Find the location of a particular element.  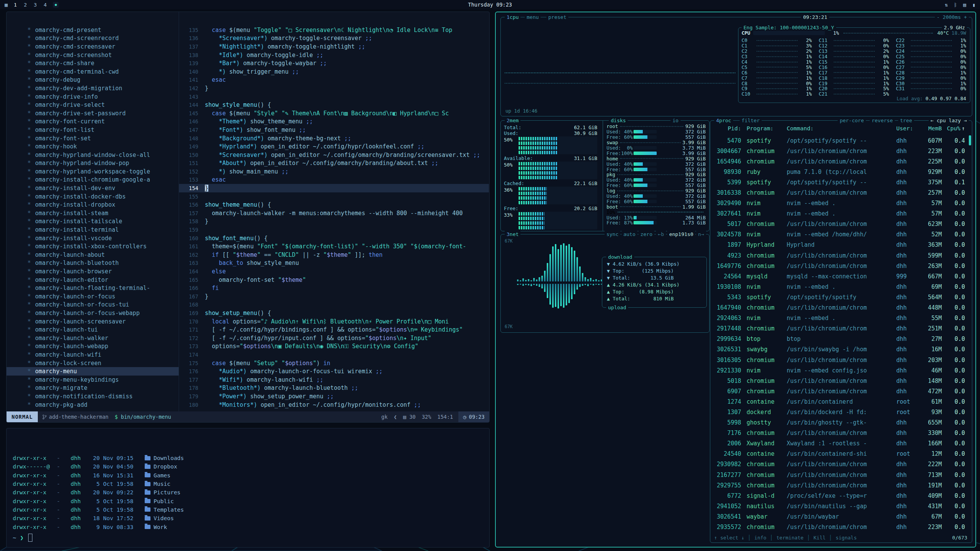

network-arrows-icon: ⇅ is located at coordinates (946, 5).